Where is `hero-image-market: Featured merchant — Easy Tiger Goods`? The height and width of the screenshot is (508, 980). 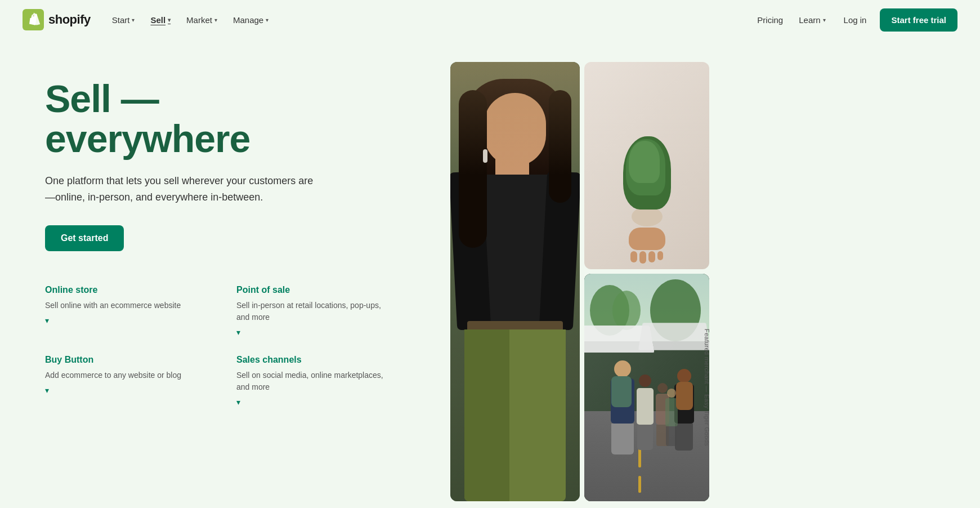 hero-image-market: Featured merchant — Easy Tiger Goods is located at coordinates (647, 387).